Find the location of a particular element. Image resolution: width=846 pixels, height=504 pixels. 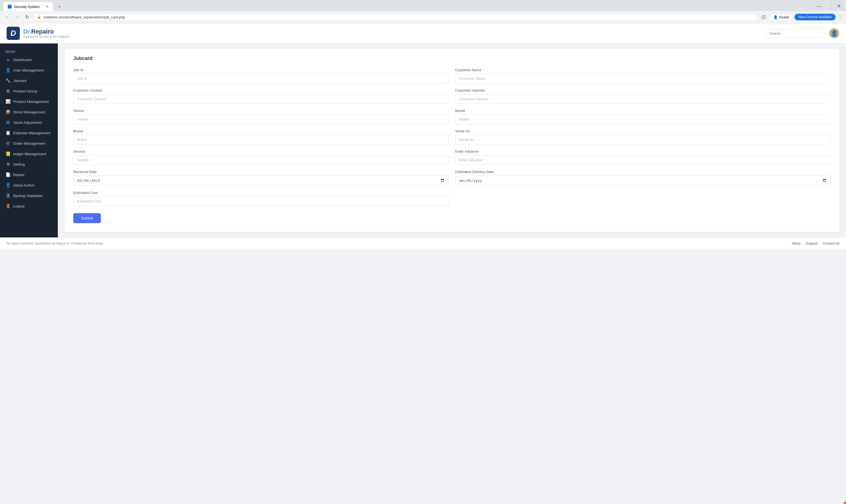

active-tab: Security System × is located at coordinates (28, 6).